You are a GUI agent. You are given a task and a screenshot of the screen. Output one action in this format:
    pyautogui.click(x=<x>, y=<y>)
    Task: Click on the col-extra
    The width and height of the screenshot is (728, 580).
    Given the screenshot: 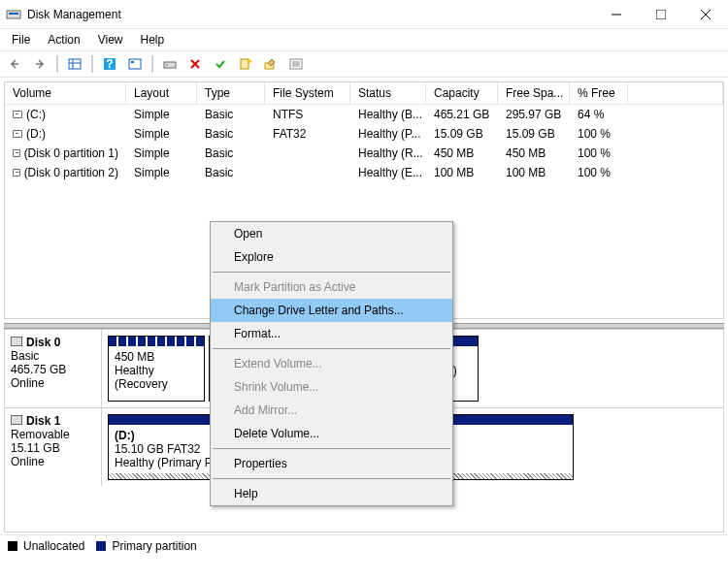 What is the action you would take?
    pyautogui.click(x=676, y=93)
    